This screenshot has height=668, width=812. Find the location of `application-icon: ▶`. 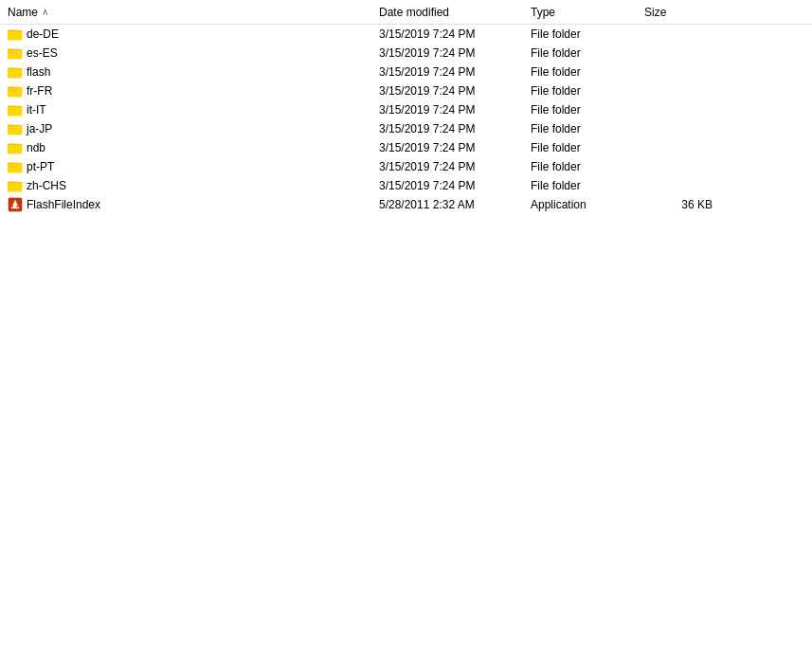

application-icon: ▶ is located at coordinates (15, 205).